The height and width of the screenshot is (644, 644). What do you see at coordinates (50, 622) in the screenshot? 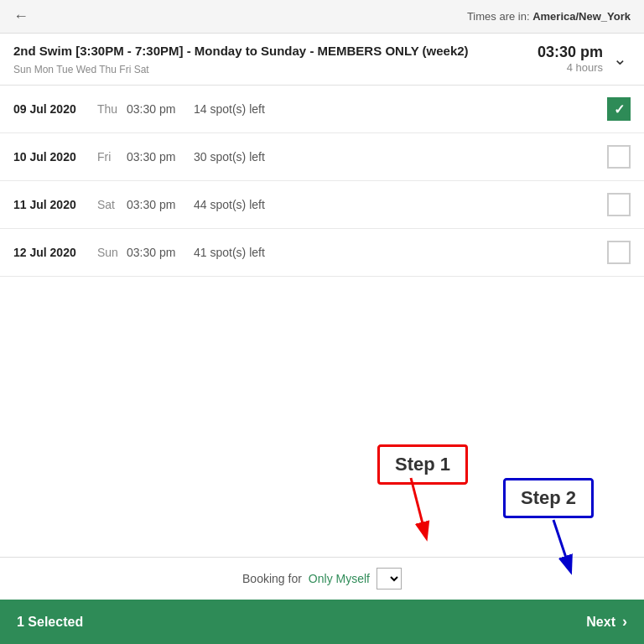
I see `selected-count-label: 1 Selected` at bounding box center [50, 622].